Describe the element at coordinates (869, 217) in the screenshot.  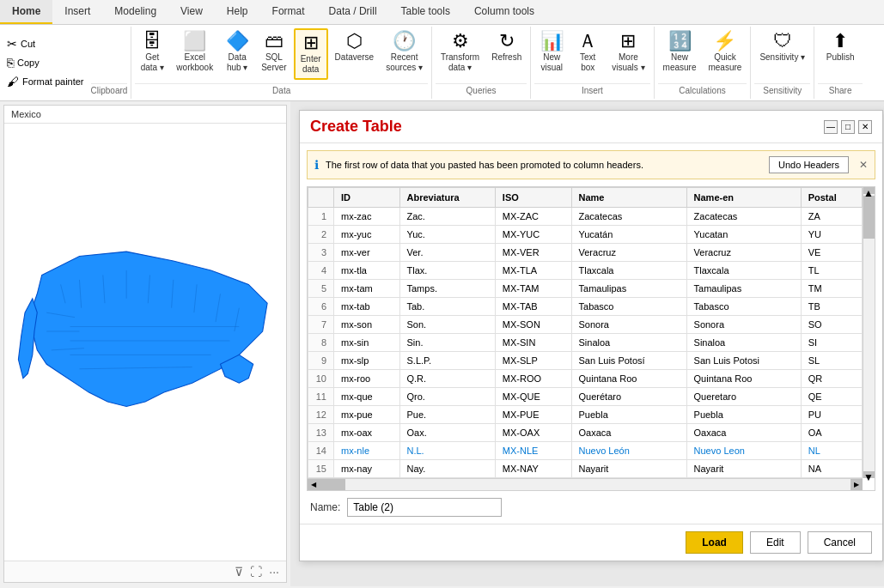
I see `scroll-thumb` at that location.